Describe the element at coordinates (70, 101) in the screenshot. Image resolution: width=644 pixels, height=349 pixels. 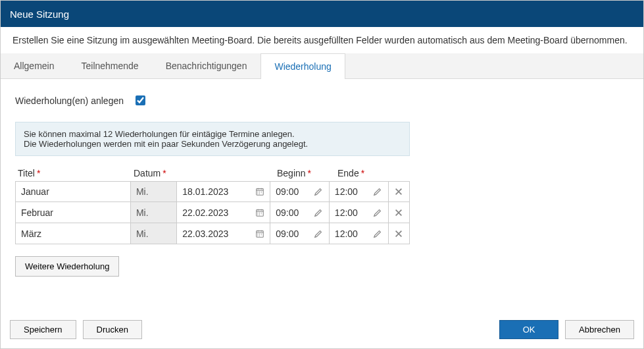
I see `repeat-checkbox-label: Wiederholung(en) anlegen` at that location.